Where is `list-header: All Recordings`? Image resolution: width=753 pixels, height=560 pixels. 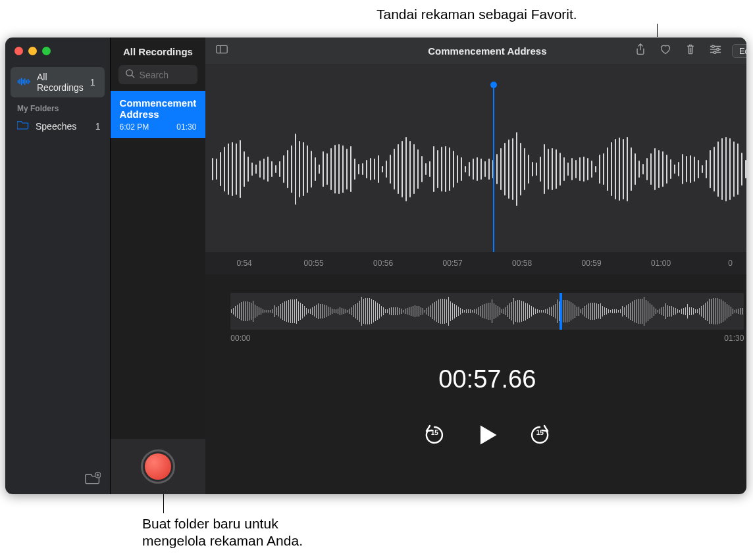
list-header: All Recordings is located at coordinates (158, 51).